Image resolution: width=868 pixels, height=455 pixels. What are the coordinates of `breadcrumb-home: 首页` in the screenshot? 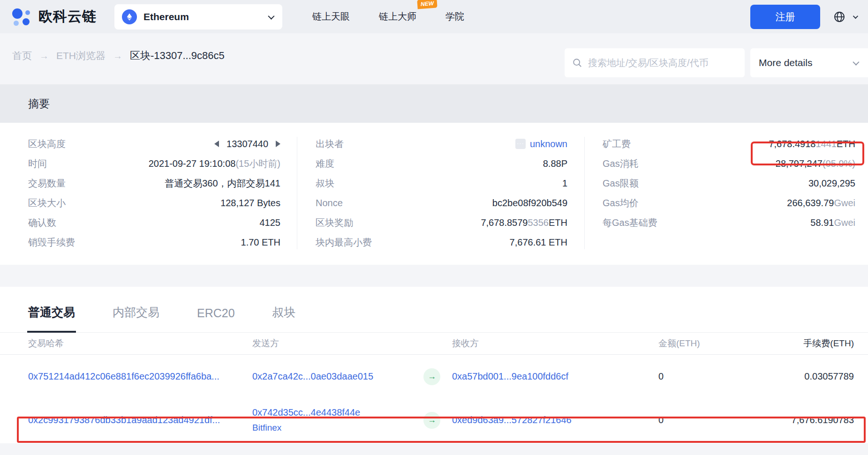 It's located at (22, 56).